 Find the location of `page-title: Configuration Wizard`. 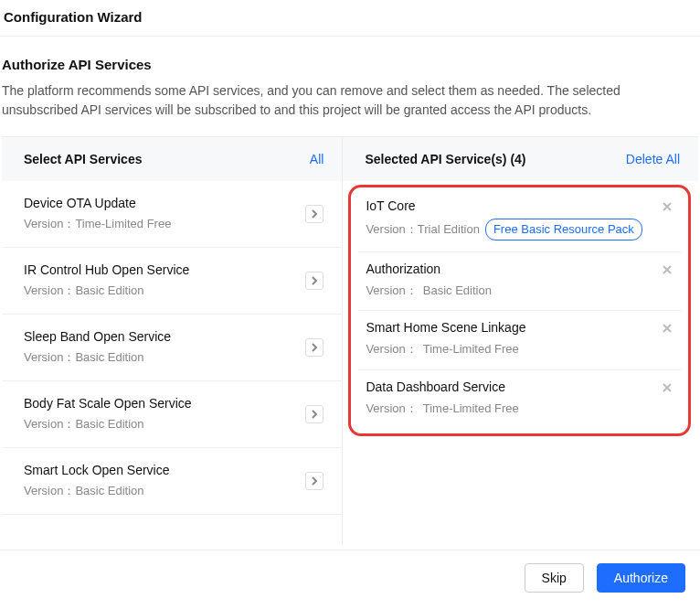

page-title: Configuration Wizard is located at coordinates (352, 16).